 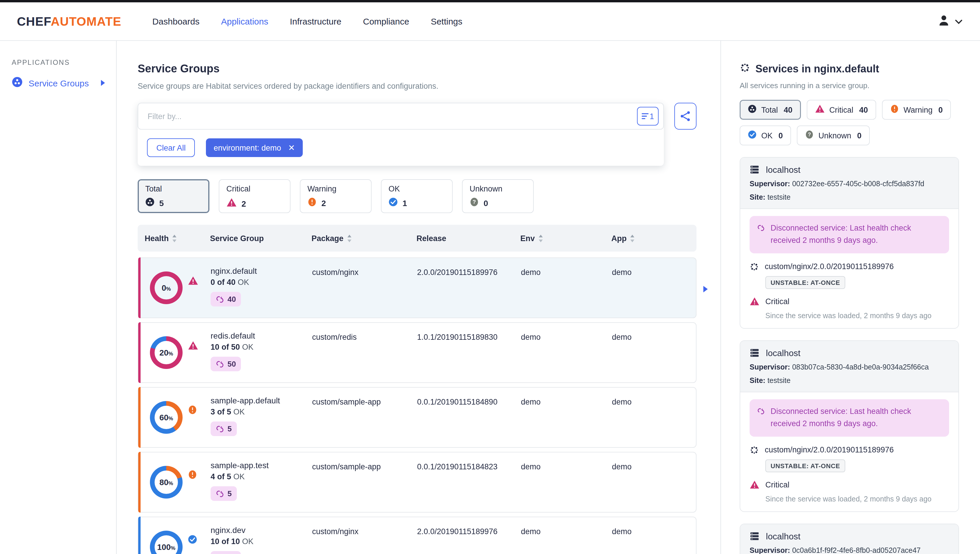 I want to click on filter-input, so click(x=387, y=117).